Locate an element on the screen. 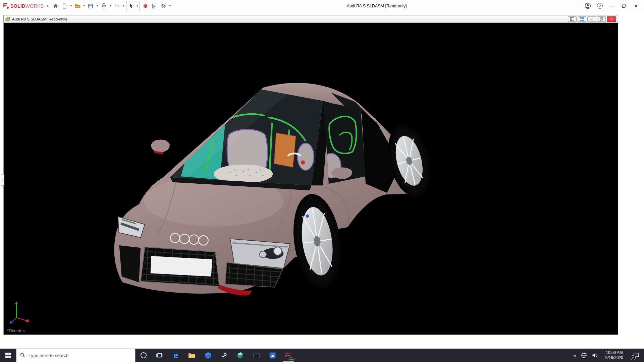 This screenshot has height=362, width=644. windows-logo-icon is located at coordinates (8, 355).